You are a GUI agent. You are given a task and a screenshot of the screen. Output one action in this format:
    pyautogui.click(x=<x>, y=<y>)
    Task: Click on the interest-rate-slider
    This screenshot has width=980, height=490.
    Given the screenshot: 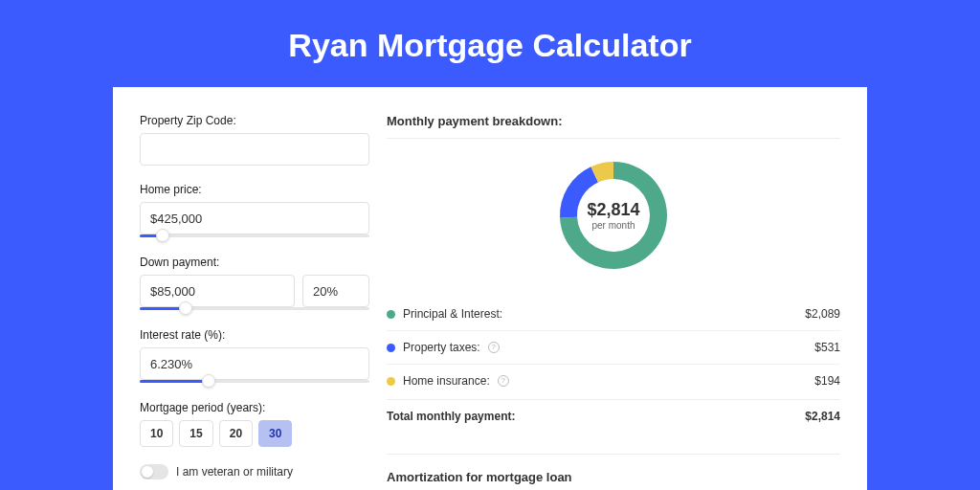 What is the action you would take?
    pyautogui.click(x=255, y=381)
    